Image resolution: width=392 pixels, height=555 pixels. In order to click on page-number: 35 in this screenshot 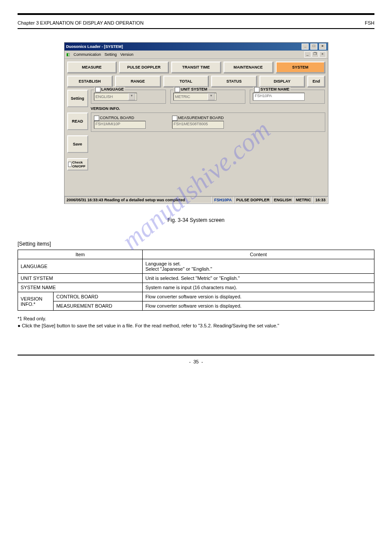, I will do `click(196, 362)`.